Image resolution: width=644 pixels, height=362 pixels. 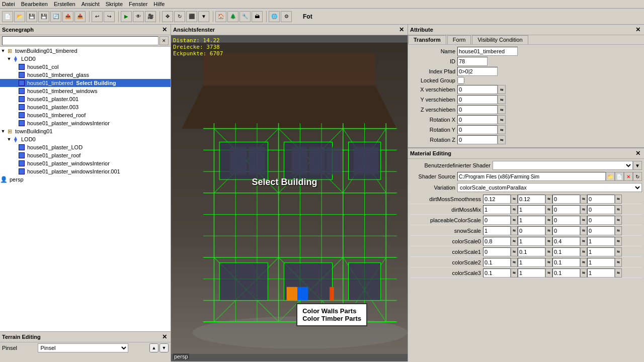 I want to click on attr-zv-spin: ⇆, so click(x=502, y=110).